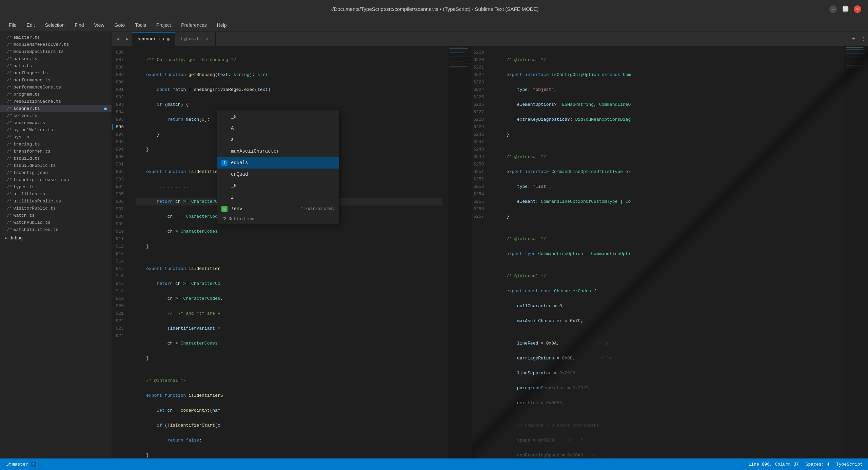 The width and height of the screenshot is (868, 470). Describe the element at coordinates (56, 144) in the screenshot. I see `sidebar-item-tracing: /* tracing.ts` at that location.